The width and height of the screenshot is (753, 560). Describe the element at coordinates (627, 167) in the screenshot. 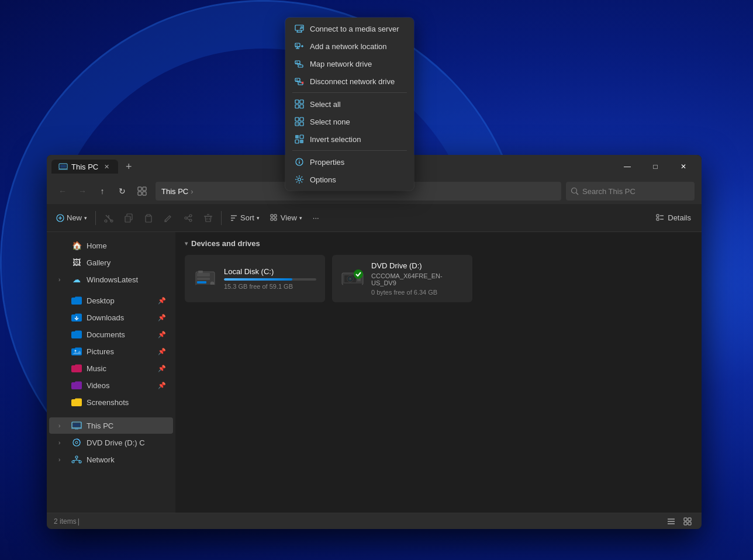

I see `minimize-button: —` at that location.